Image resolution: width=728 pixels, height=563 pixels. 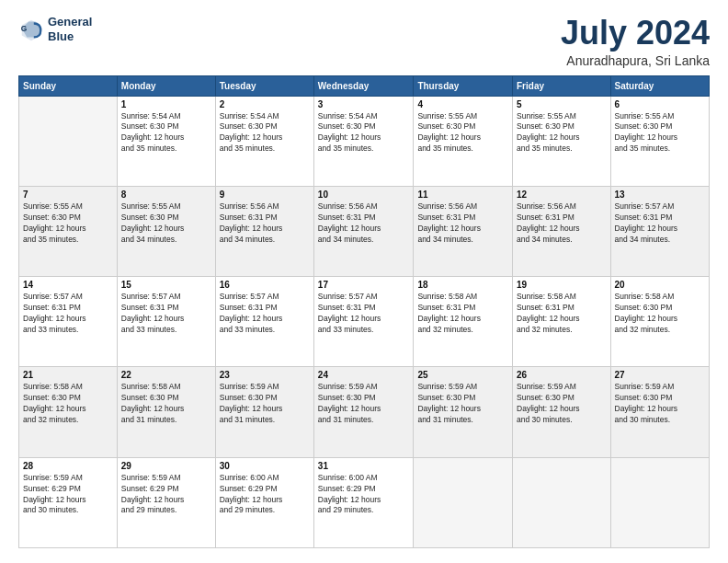 I want to click on calendar-cell: 14Sunrise: 5:57 AM Sunset: 6:31 PM Dayli…, so click(x=68, y=322).